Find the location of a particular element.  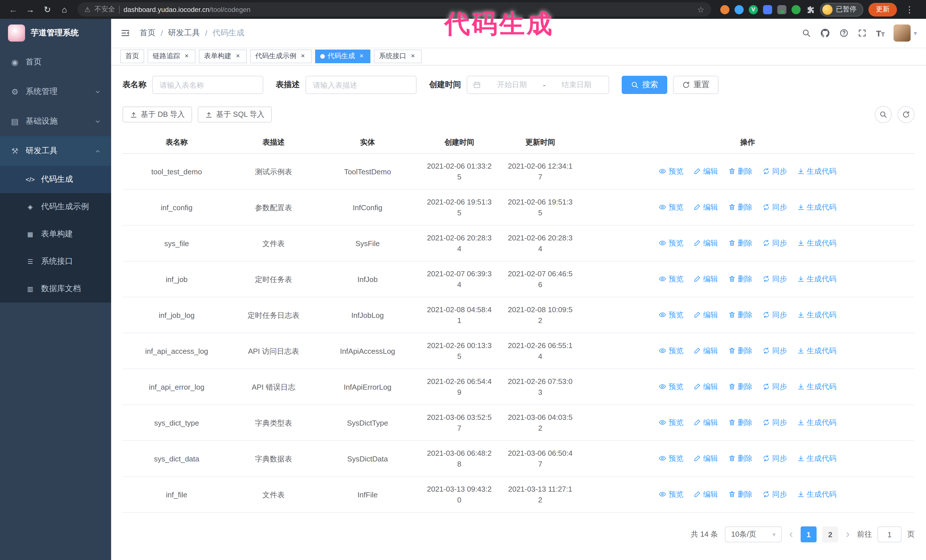

user-menu: ▾ is located at coordinates (905, 33).